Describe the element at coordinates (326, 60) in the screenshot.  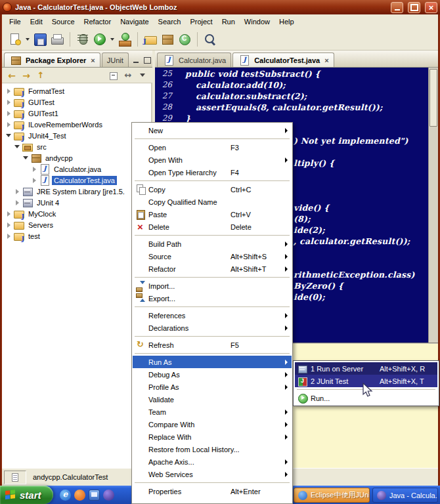
I see `close-tab-icon` at that location.